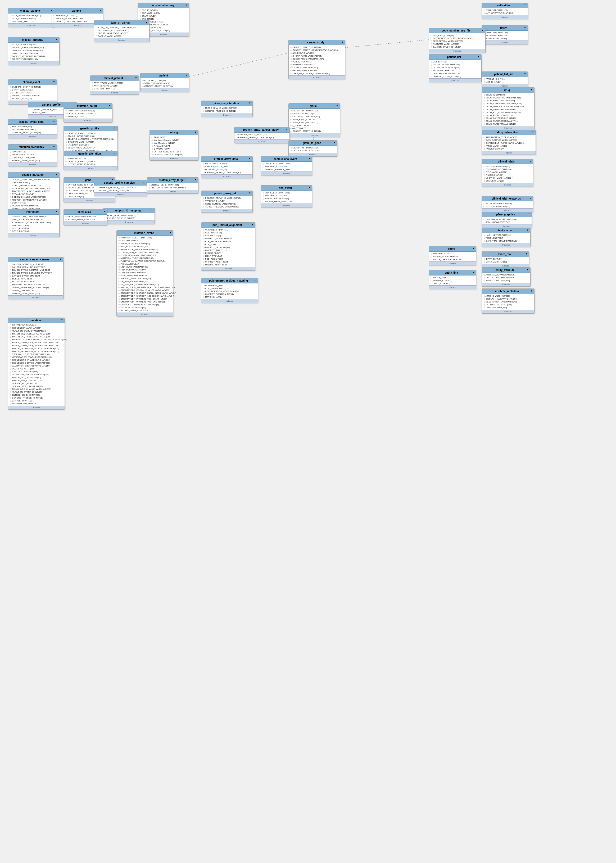 The width and height of the screenshot is (616, 863). I want to click on table-footer-sample_cna_event: Indexes, so click(286, 173).